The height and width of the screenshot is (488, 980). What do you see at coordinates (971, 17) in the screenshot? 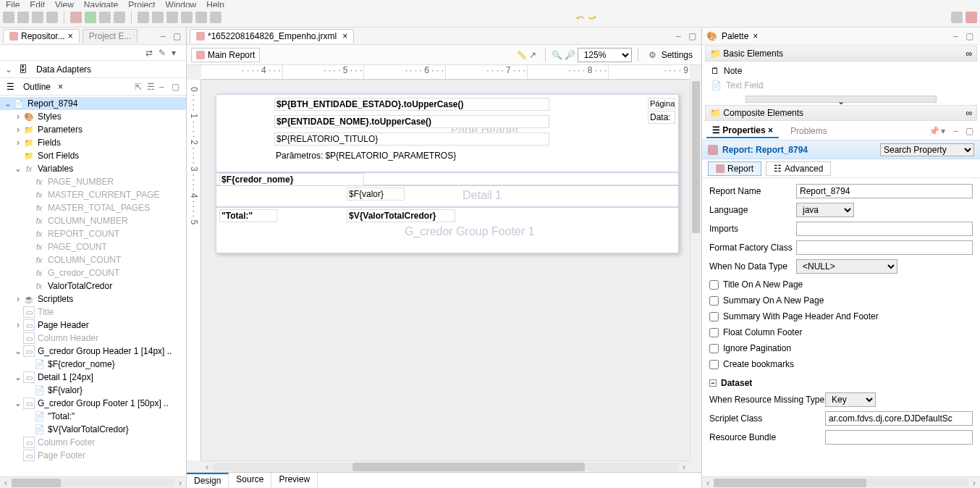
I see `jasper-perspective-icon` at bounding box center [971, 17].